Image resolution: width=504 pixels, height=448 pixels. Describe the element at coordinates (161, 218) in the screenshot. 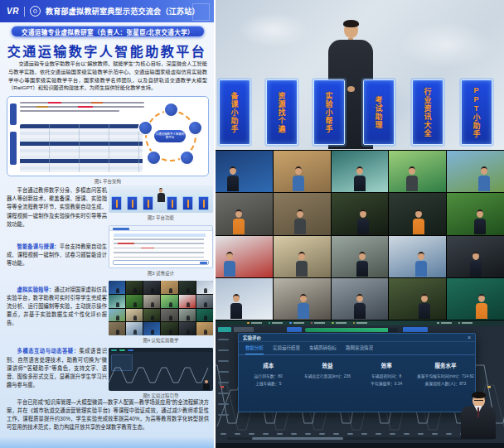

I see `figure2-caption: 图2 平台功能` at that location.